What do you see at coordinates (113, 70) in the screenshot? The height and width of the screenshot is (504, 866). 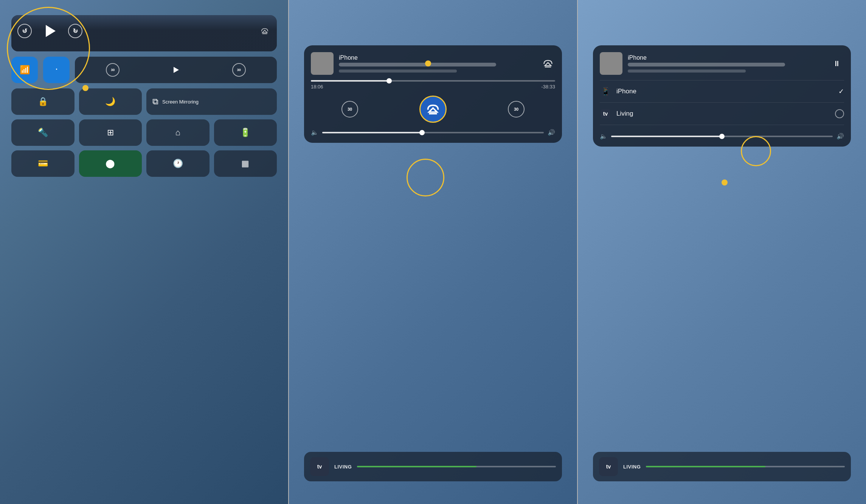 I see `mini-skip-back: 30` at bounding box center [113, 70].